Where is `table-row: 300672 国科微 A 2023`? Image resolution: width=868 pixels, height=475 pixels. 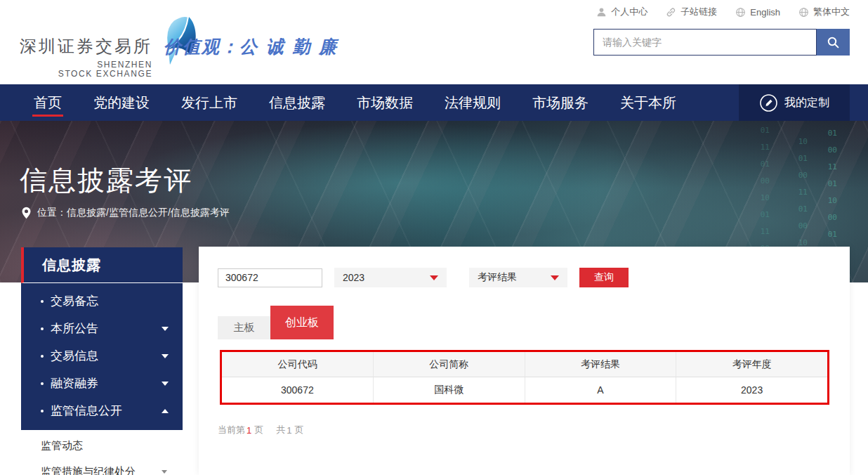 table-row: 300672 国科微 A 2023 is located at coordinates (525, 390).